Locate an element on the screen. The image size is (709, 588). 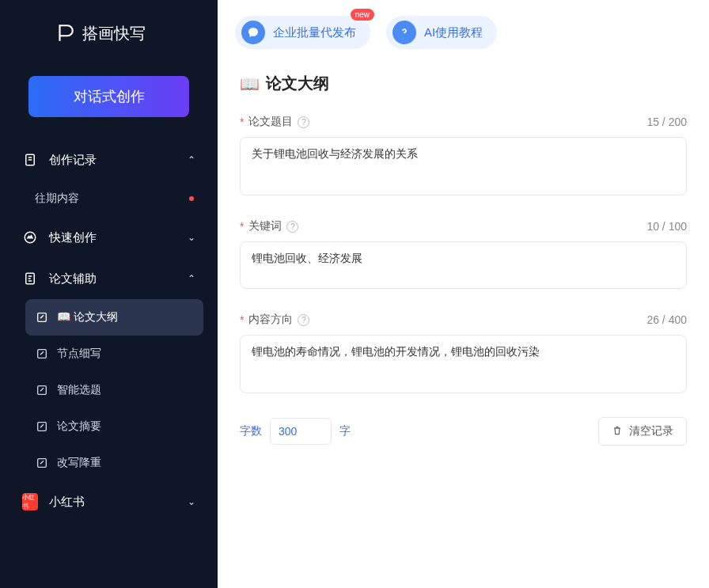
char-counter: 10 / 100 is located at coordinates (666, 226).